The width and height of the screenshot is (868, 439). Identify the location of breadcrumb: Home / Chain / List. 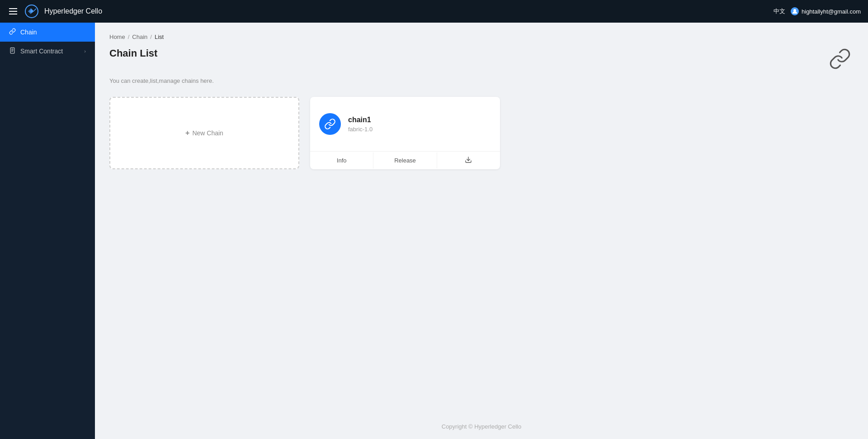
(481, 37).